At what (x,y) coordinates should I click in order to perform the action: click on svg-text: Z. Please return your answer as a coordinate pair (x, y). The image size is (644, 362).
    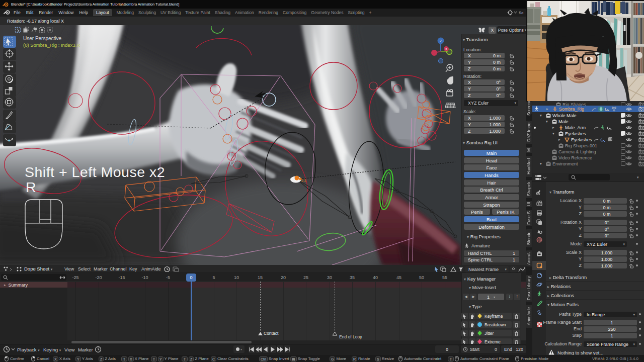
    Looking at the image, I should click on (441, 41).